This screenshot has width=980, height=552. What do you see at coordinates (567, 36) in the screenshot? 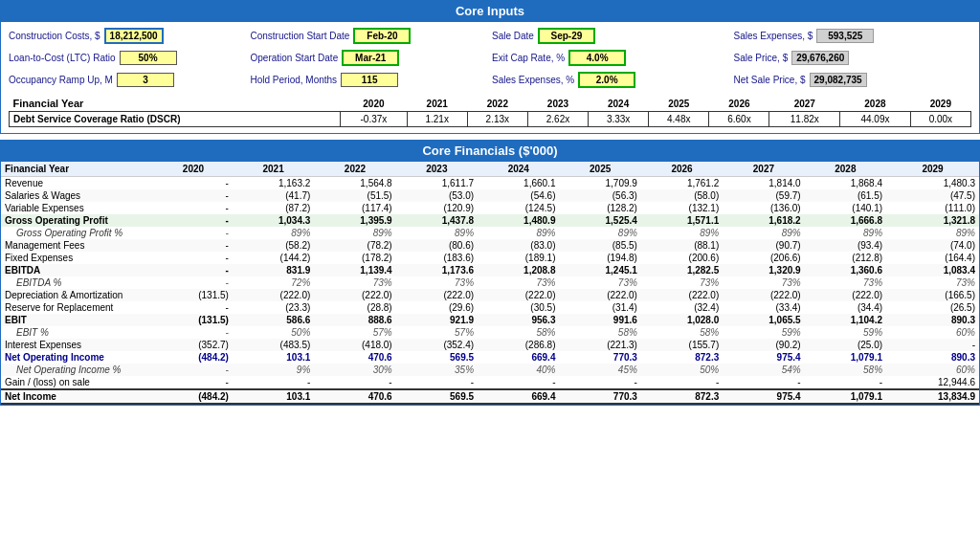
I see `sale-date-value: Sep-29` at bounding box center [567, 36].